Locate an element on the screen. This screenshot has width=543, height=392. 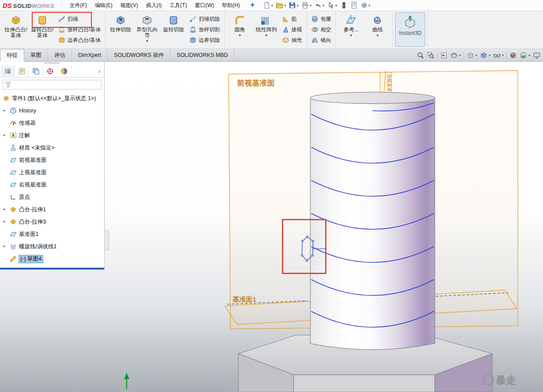
sweep-button: 扫描 is located at coordinates (79, 19).